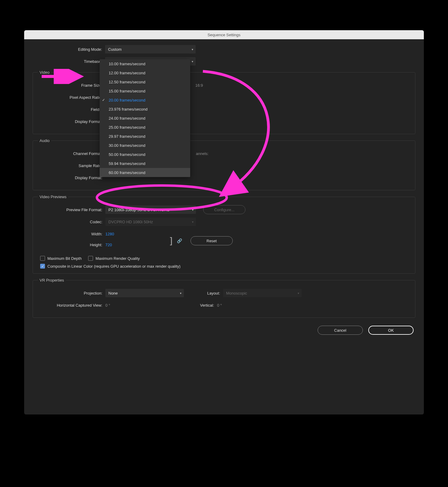  What do you see at coordinates (127, 73) in the screenshot?
I see `timebase-option-label: 12.00 frames/second` at bounding box center [127, 73].